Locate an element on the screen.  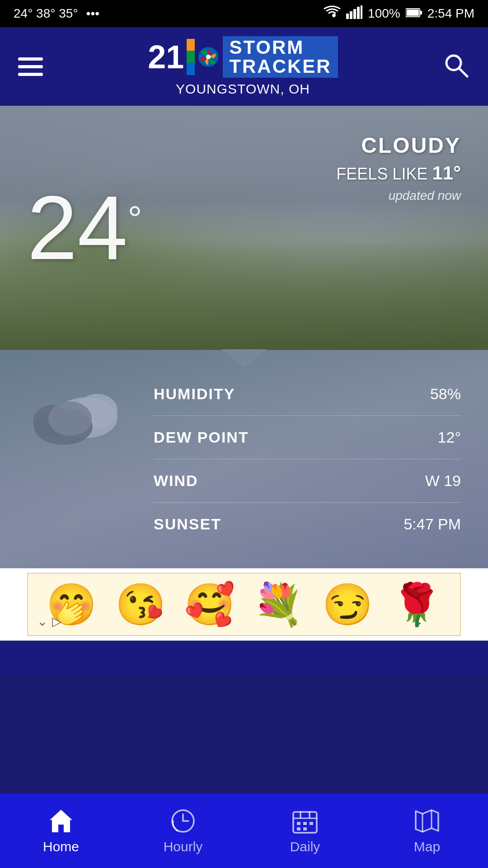
sunset-label: SUNSET is located at coordinates (188, 524).